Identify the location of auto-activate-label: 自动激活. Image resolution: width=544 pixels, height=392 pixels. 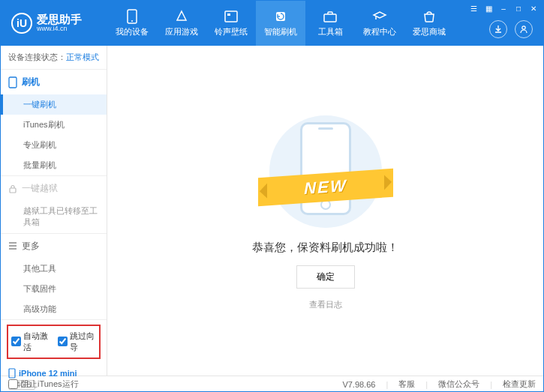
(37, 342).